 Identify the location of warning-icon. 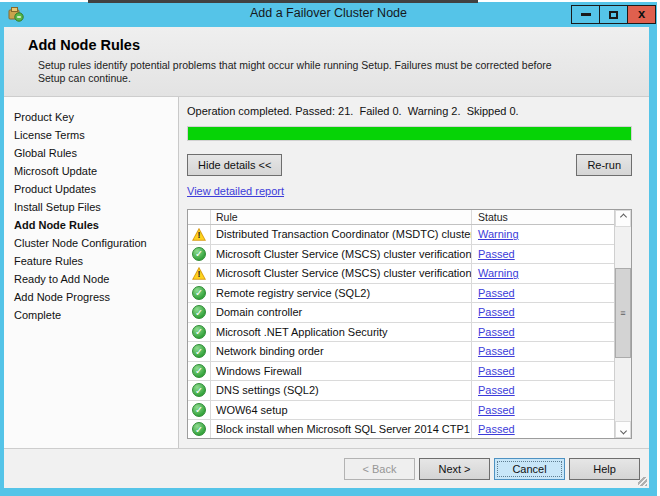
(199, 234).